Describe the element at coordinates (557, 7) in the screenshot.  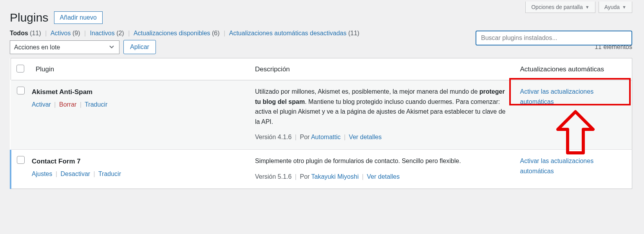
I see `screen-options-label: Opciones de pantalla` at that location.